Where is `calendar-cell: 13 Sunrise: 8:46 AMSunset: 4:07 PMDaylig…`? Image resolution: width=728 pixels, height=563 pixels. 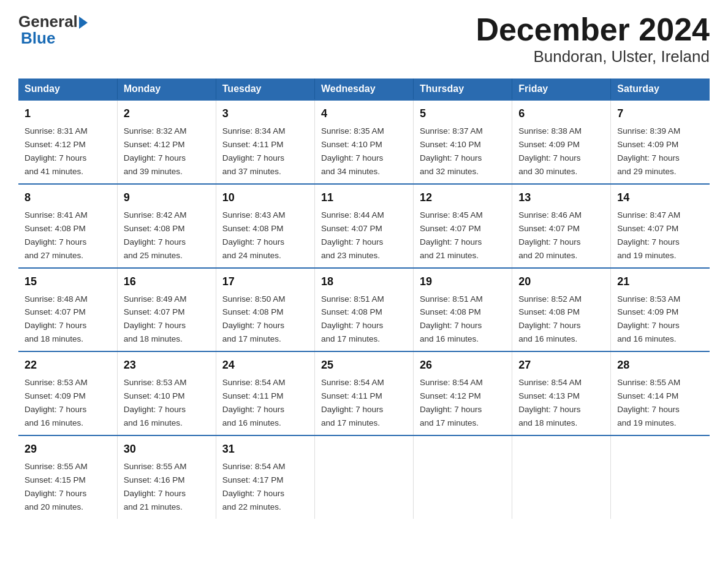
calendar-cell: 13 Sunrise: 8:46 AMSunset: 4:07 PMDaylig… is located at coordinates (561, 226).